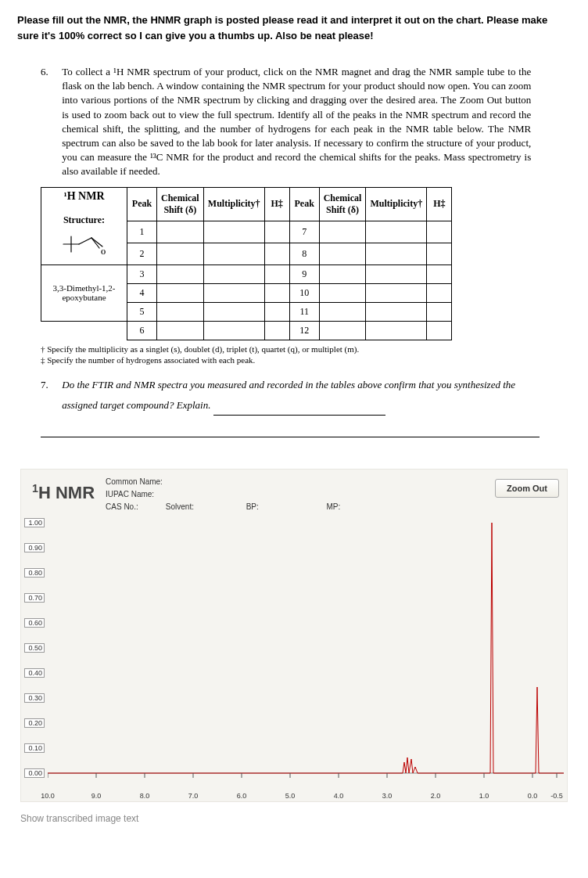  What do you see at coordinates (291, 796) in the screenshot?
I see `xtick: 5.0` at bounding box center [291, 796].